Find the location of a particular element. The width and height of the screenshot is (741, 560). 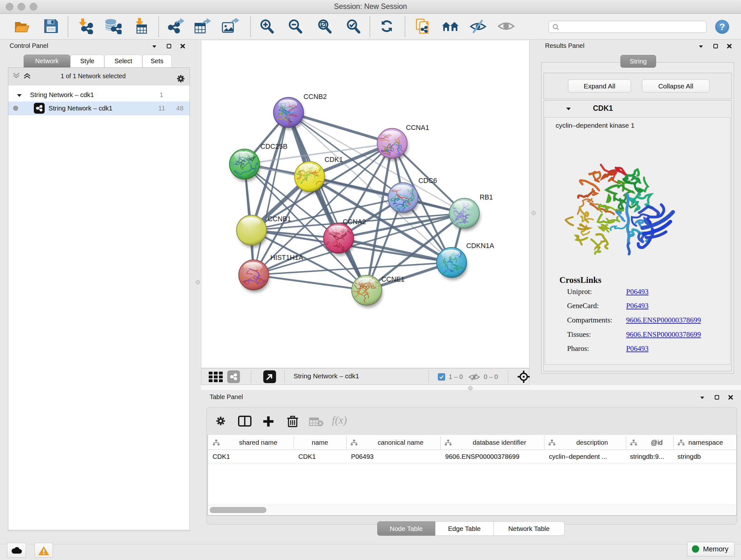

svg-text: CDC6 is located at coordinates (428, 181).